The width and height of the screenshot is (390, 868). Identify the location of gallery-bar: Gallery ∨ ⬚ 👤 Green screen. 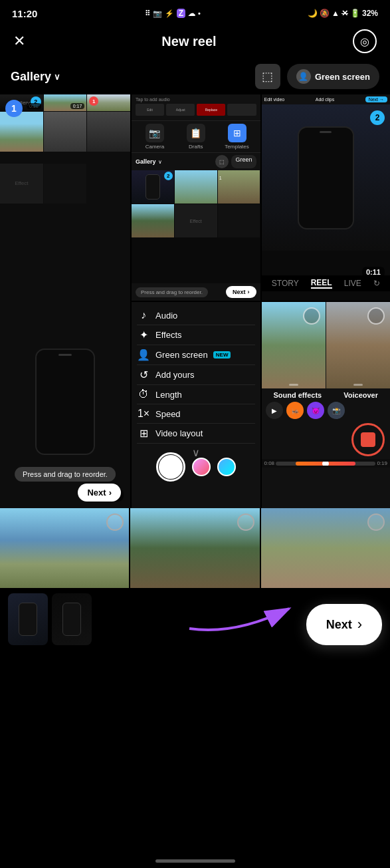
(195, 78).